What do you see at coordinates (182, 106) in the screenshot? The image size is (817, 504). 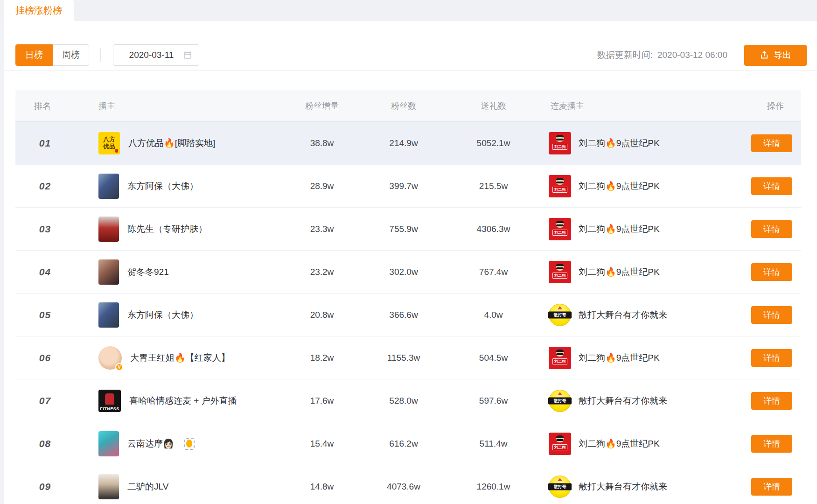 I see `header-broadcaster: 播主` at bounding box center [182, 106].